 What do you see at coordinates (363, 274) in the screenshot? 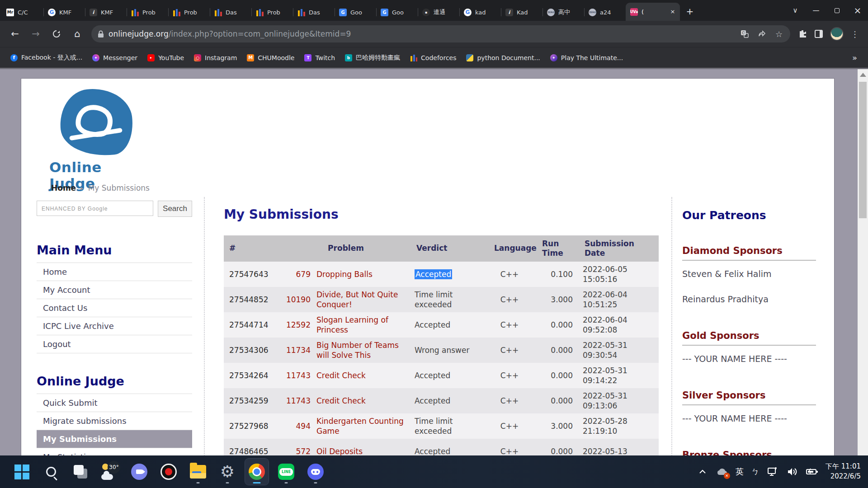
I see `problem-title-link: Dropping Balls` at bounding box center [363, 274].